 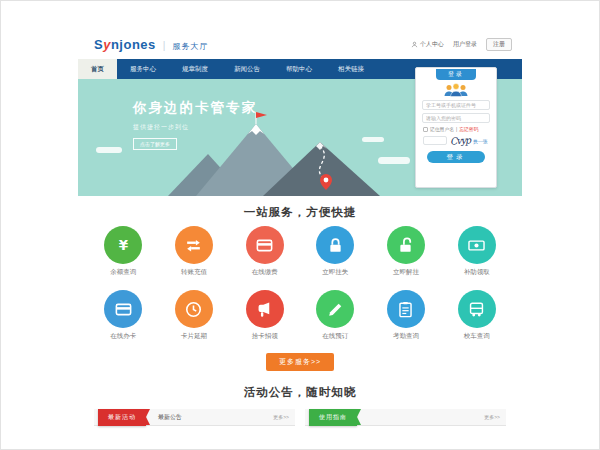 I want to click on service-item-report-loss: 立即挂失, so click(x=336, y=252).